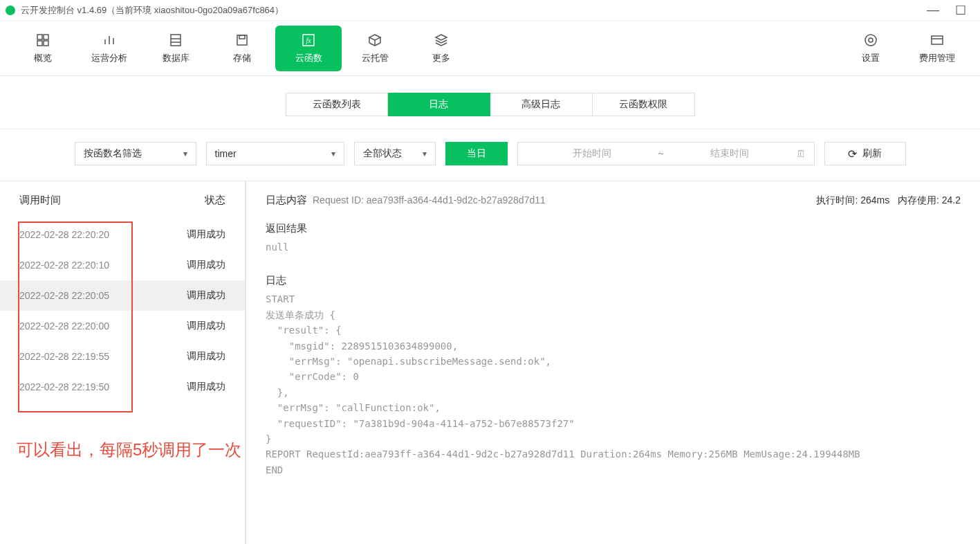 Image resolution: width=980 pixels, height=544 pixels. I want to click on toolbar-item-5: 云托管, so click(375, 48).